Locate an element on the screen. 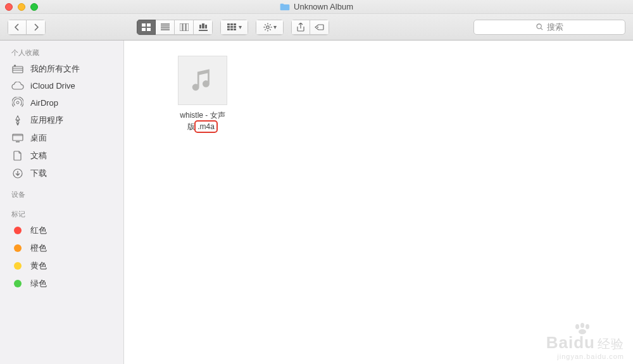 The image size is (633, 364). sidebar-tag-yellow: 黄色 is located at coordinates (62, 266).